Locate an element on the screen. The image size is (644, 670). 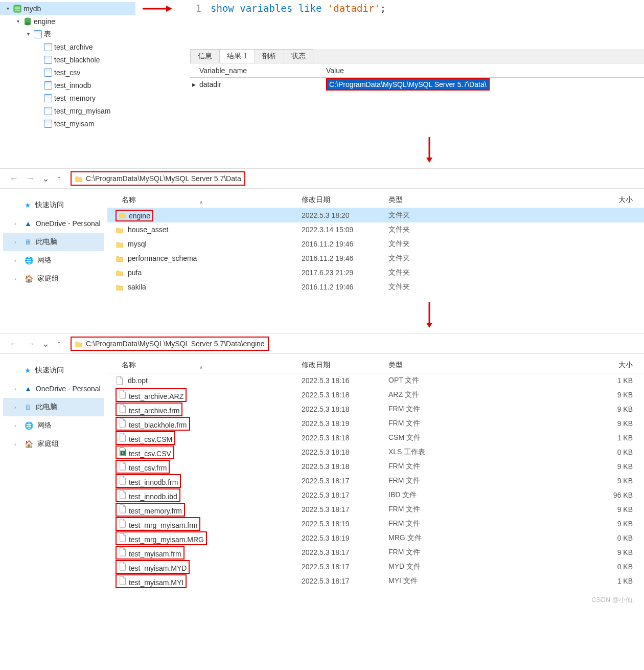
table-icon is located at coordinates (48, 47).